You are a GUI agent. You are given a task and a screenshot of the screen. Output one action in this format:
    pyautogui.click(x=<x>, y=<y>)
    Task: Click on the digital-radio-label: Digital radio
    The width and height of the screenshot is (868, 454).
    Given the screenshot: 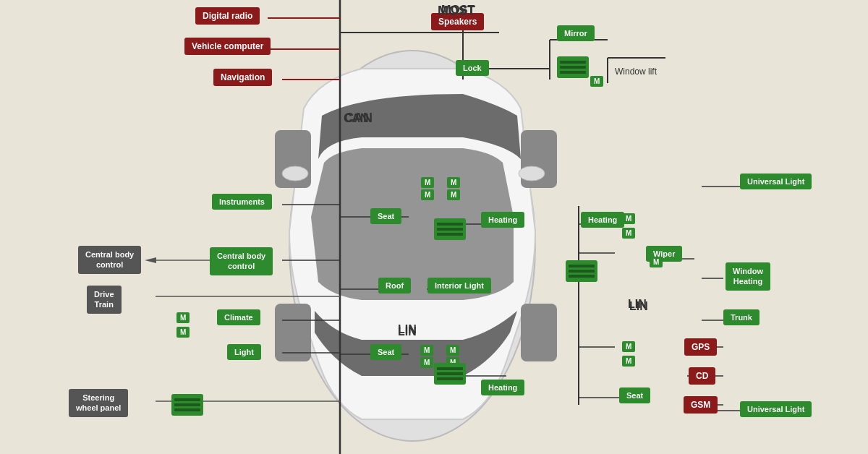 What is the action you would take?
    pyautogui.click(x=227, y=16)
    